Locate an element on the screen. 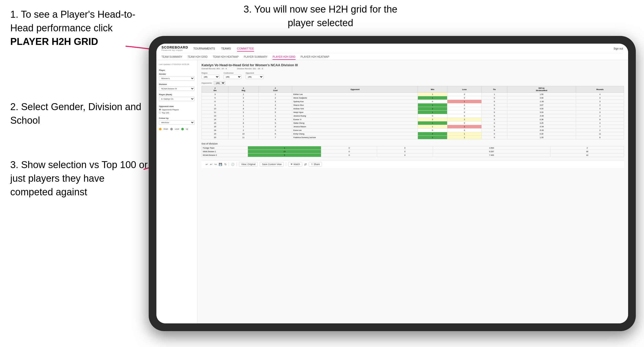 The image size is (644, 347). sidebar-opponent-view: Opponent view Opponents Played Top 100 is located at coordinates (177, 110).